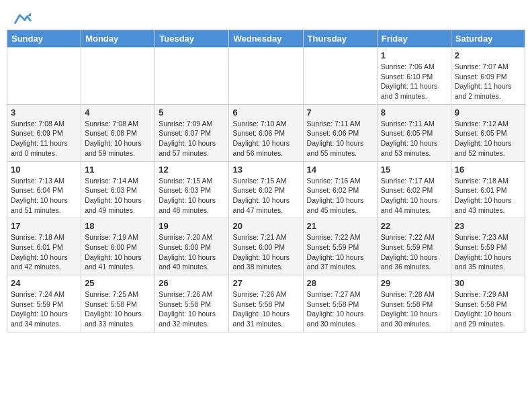  I want to click on day-number: 29, so click(414, 283).